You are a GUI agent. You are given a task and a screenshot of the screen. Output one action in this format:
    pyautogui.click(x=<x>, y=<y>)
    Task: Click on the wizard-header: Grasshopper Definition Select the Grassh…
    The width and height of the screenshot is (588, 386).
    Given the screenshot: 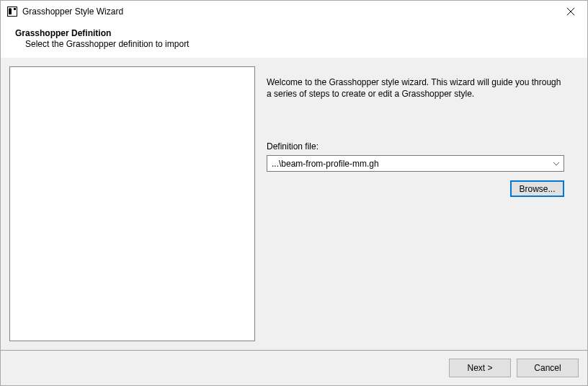 What is the action you would take?
    pyautogui.click(x=294, y=40)
    